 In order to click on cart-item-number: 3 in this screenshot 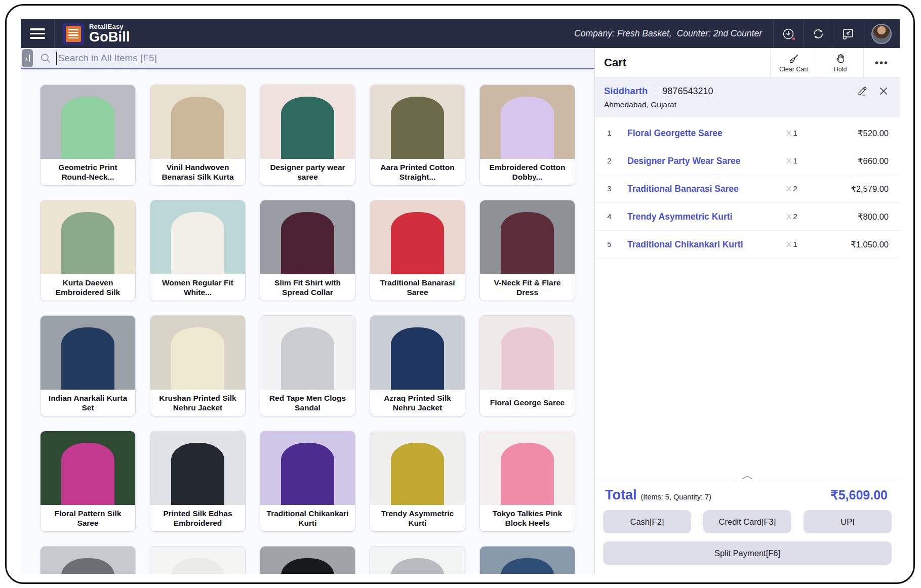, I will do `click(617, 189)`.